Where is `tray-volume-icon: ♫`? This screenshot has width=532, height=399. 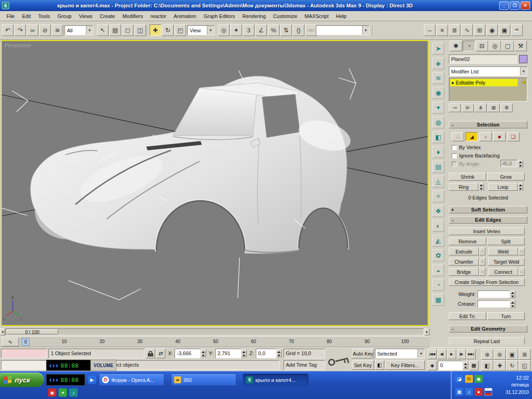 tray-volume-icon: ♫ is located at coordinates (469, 392).